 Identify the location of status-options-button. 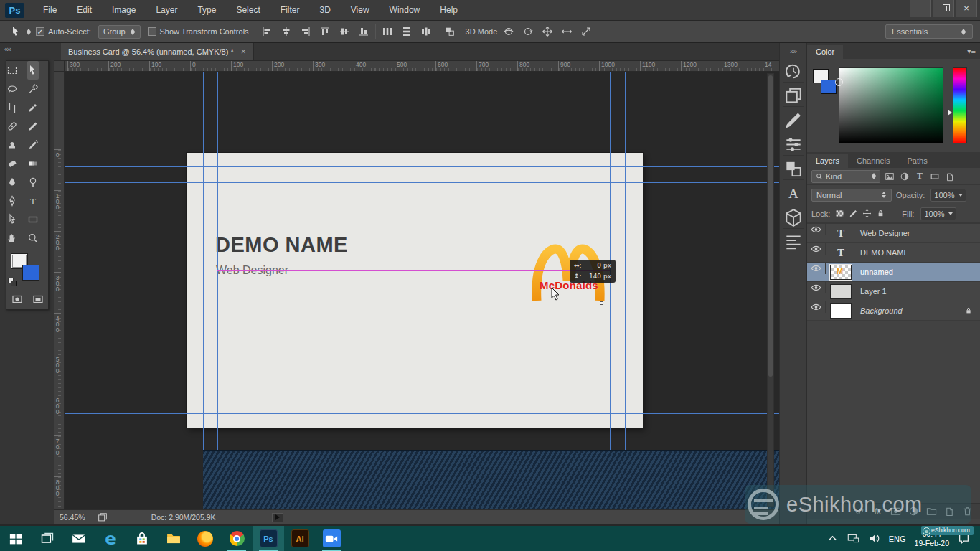
(278, 518).